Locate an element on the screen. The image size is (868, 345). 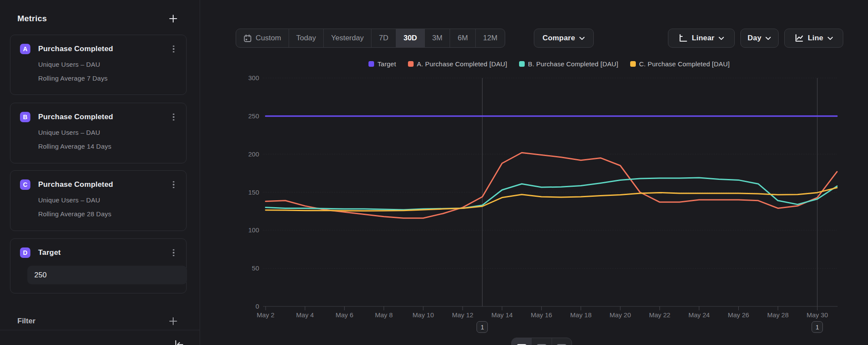
view-toggle-chart is located at coordinates (522, 342).